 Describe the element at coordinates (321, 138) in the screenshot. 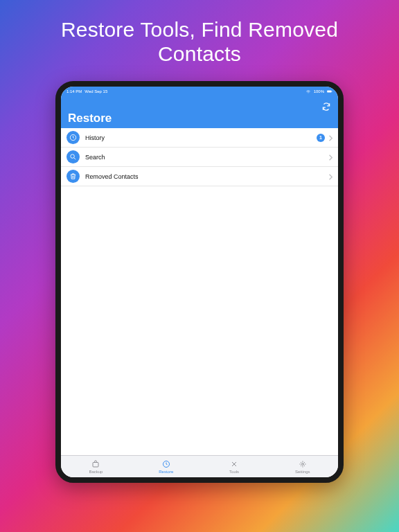

I see `history-badge: 1` at that location.